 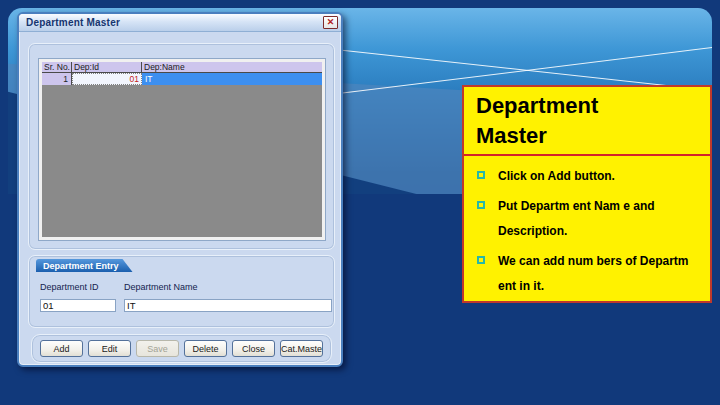 I want to click on department-entry-tab: Department Entry, so click(x=84, y=266).